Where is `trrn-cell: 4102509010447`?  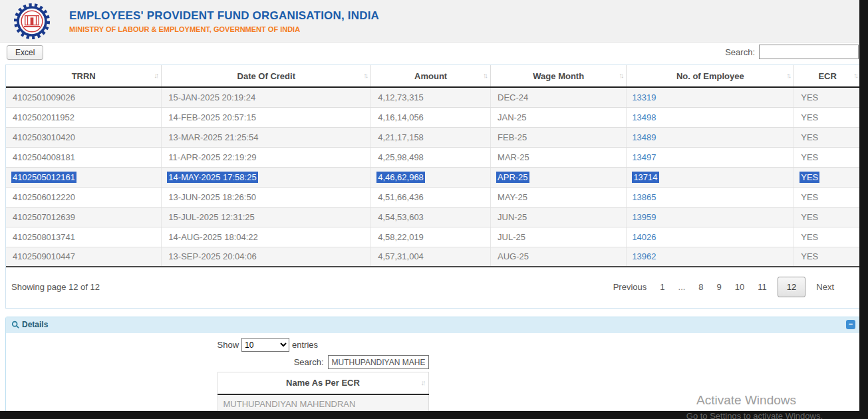
trrn-cell: 4102509010447 is located at coordinates (84, 257).